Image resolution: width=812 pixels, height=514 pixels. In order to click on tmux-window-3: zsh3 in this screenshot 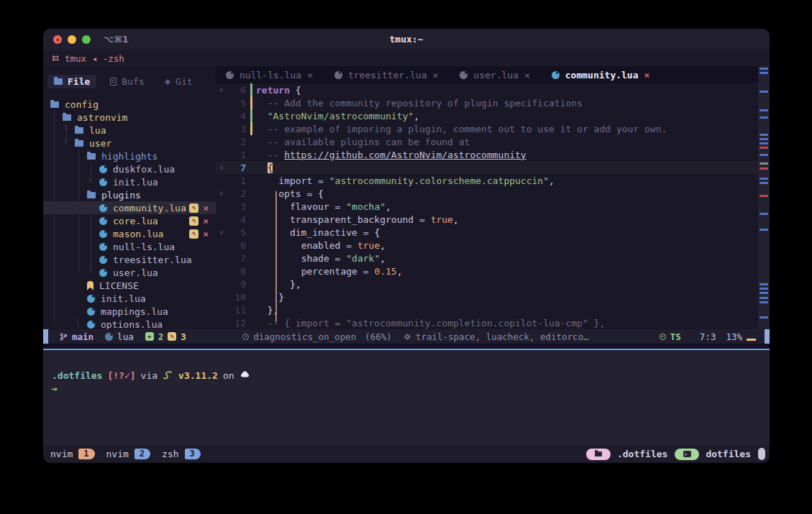, I will do `click(181, 454)`.